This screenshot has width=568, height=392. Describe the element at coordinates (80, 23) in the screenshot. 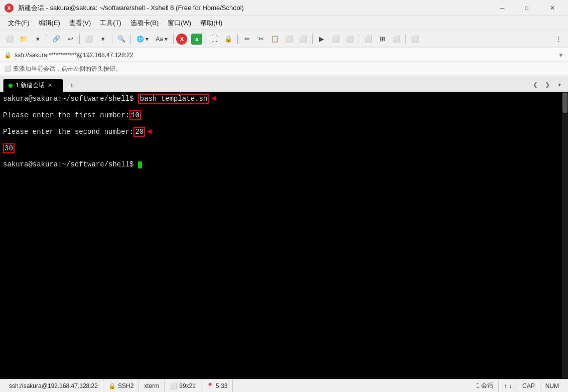

I see `menu-view: 查看(V)` at that location.